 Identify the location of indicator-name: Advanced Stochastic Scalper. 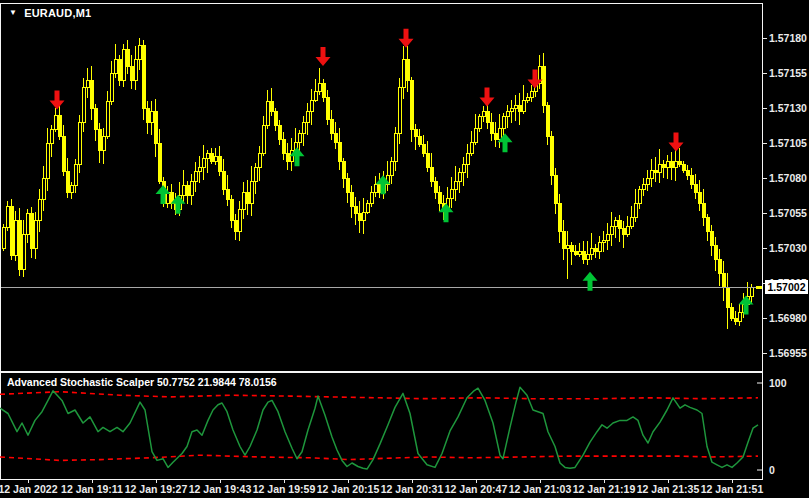
(80, 382).